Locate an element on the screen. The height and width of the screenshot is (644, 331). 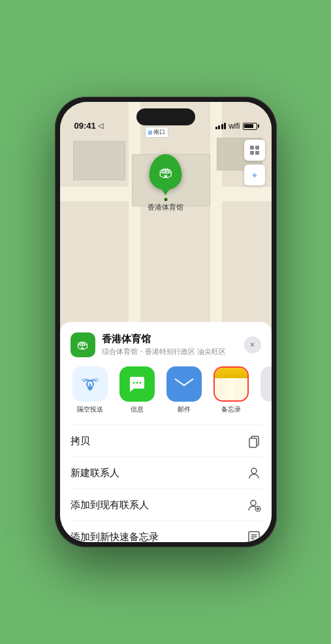
compass-icon: ⌖ is located at coordinates (255, 175).